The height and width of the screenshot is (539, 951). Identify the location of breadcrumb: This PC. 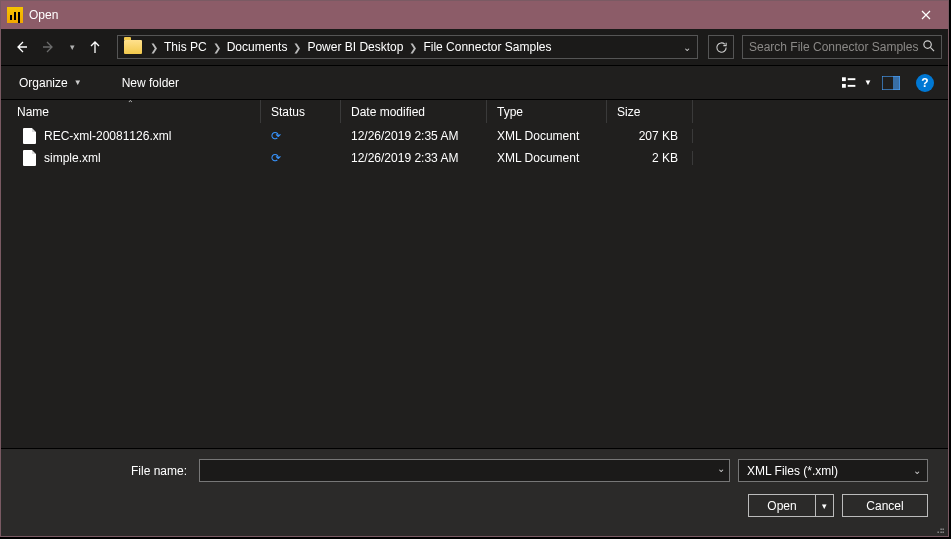
(186, 47).